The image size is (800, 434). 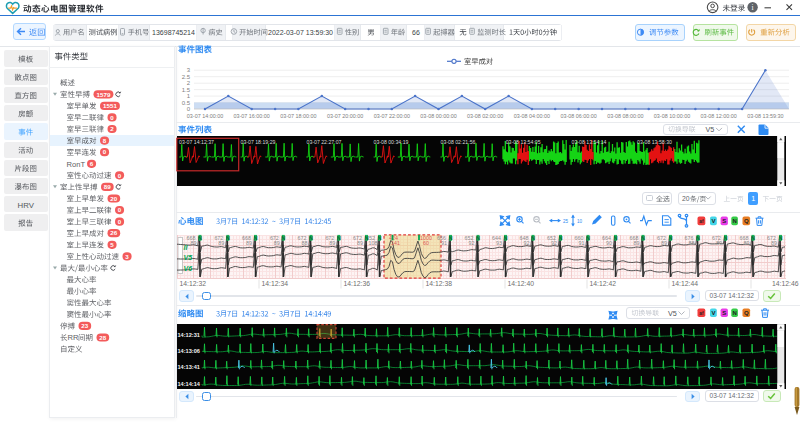 I want to click on svg-text: 2, so click(x=112, y=128).